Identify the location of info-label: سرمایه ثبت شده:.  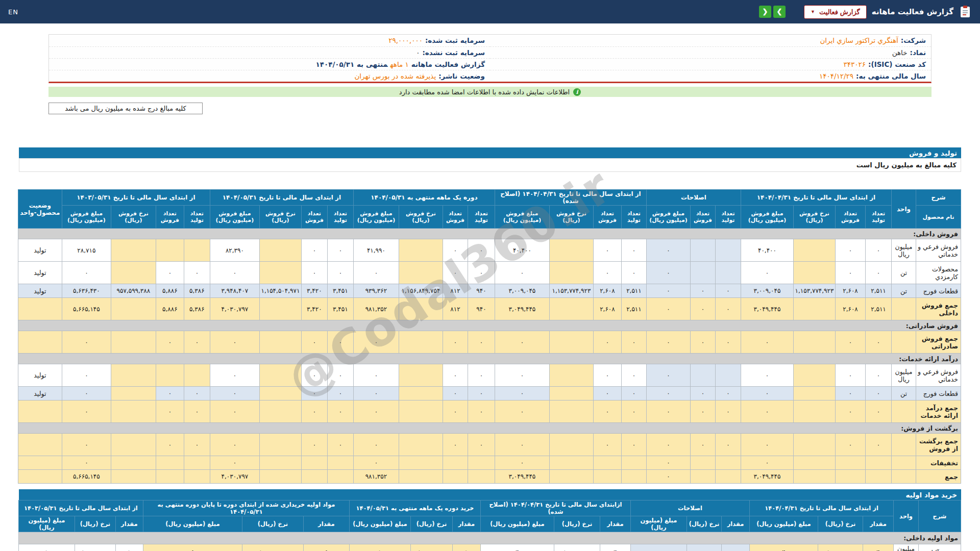
(455, 40).